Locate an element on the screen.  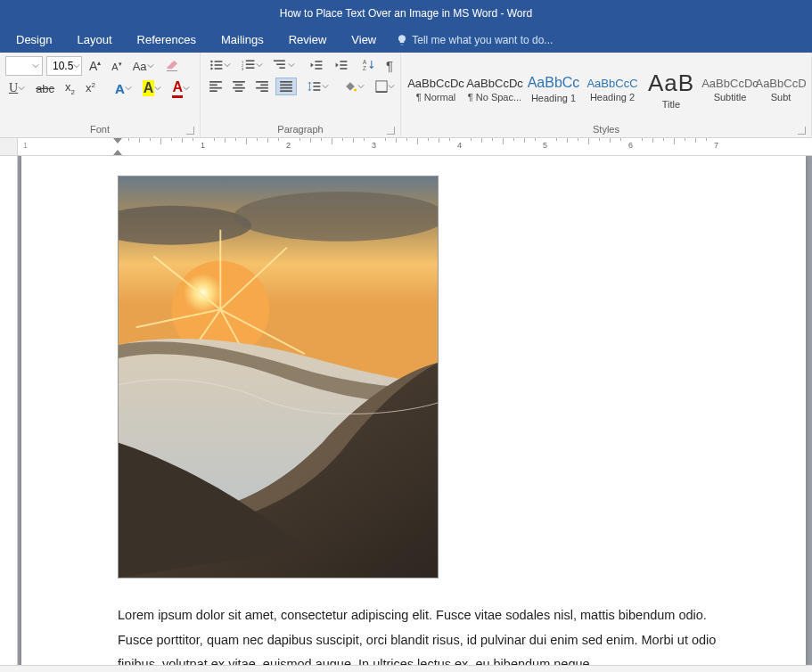
style-title: AaBTitle is located at coordinates (671, 89).